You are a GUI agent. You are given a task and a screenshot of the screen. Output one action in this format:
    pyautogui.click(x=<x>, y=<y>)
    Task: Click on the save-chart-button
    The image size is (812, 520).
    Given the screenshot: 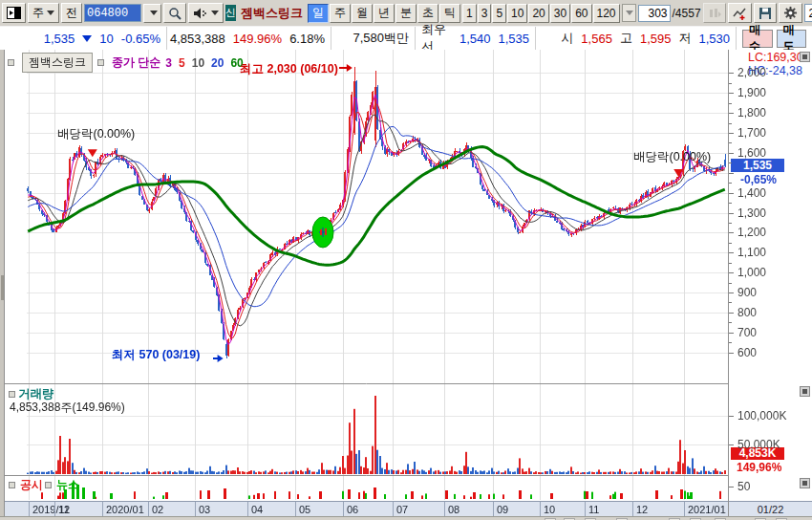 What is the action you would take?
    pyautogui.click(x=765, y=13)
    